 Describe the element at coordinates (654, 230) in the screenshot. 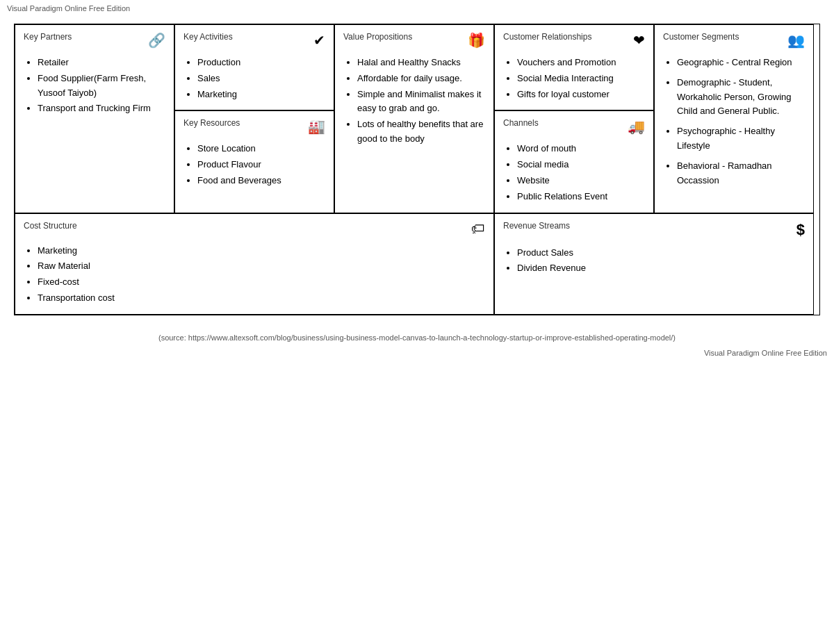

I see `cell-revenue-streams-header: Revenue Streams $` at that location.